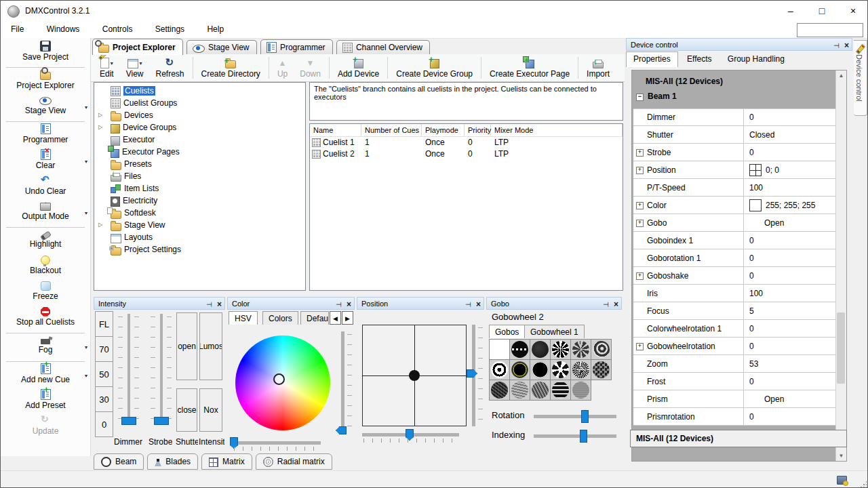 The height and width of the screenshot is (488, 868). What do you see at coordinates (45, 268) in the screenshot?
I see `sidebar-item-blackout: Blackout` at bounding box center [45, 268].